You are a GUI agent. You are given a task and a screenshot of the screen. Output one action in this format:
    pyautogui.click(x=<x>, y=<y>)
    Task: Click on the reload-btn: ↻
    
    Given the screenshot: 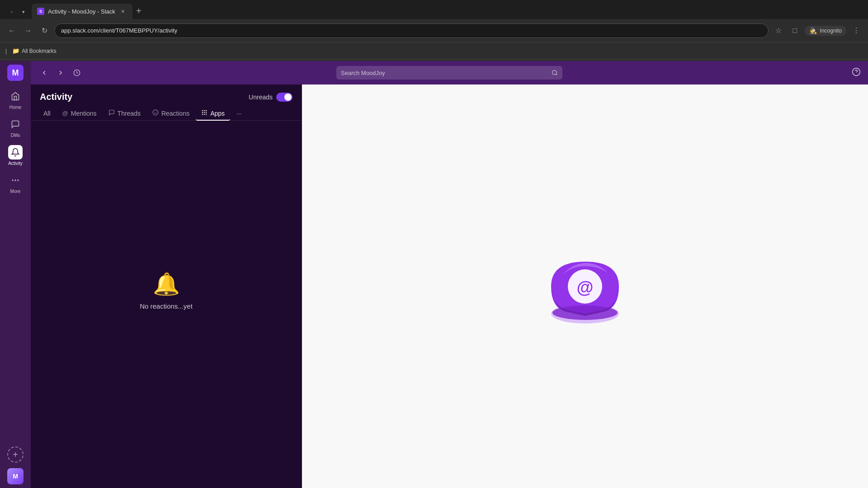 What is the action you would take?
    pyautogui.click(x=44, y=31)
    